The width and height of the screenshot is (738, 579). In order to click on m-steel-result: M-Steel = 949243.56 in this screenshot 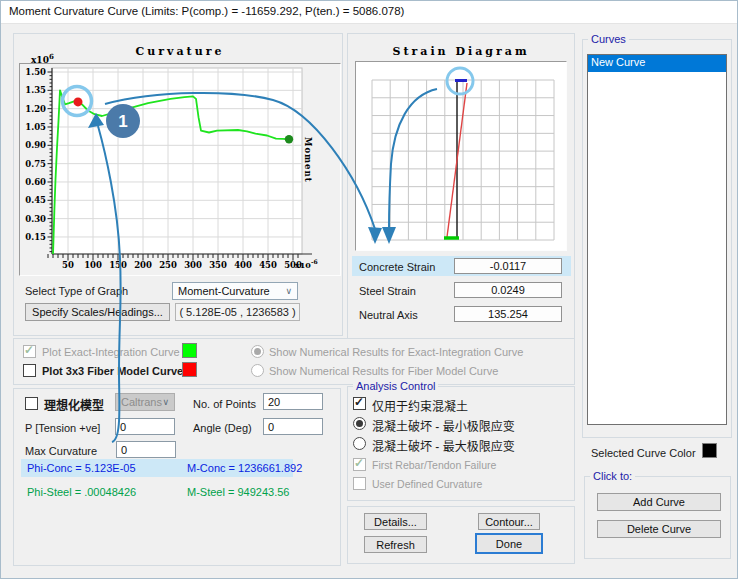, I will do `click(238, 492)`.